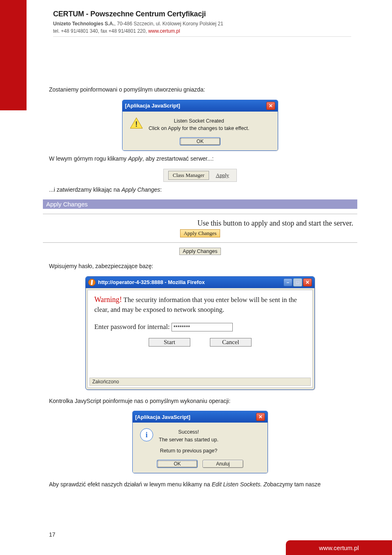  Describe the element at coordinates (164, 31) in the screenshot. I see `header-link: www.certum.pl` at that location.